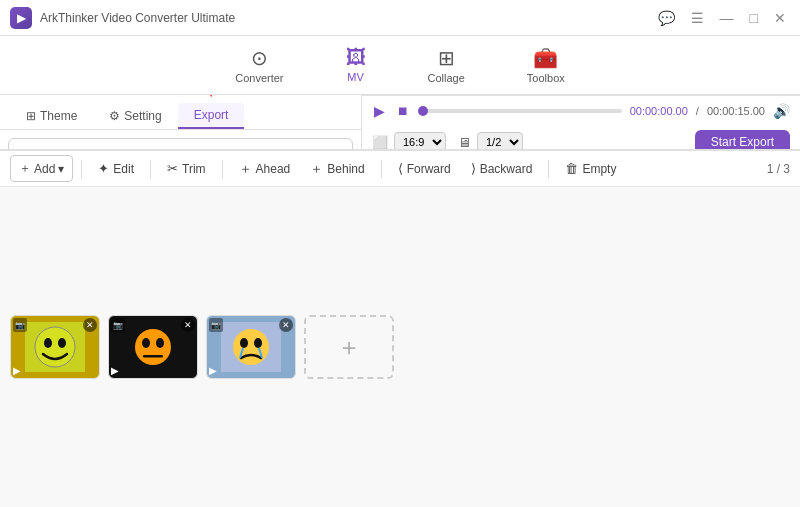 This screenshot has width=800, height=507. I want to click on trim-label: Trim, so click(194, 169).